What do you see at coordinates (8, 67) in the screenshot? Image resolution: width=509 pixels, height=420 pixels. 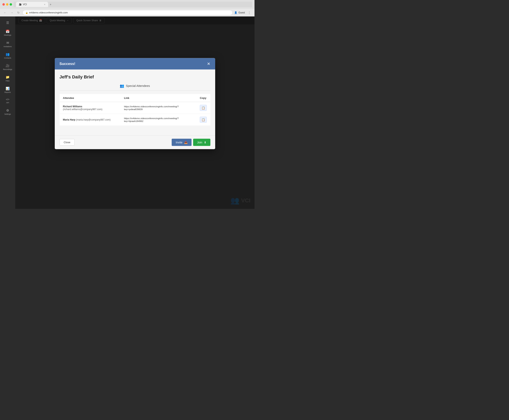 I see `sidebar-item-recordings: 🎥 Recordings` at bounding box center [8, 67].